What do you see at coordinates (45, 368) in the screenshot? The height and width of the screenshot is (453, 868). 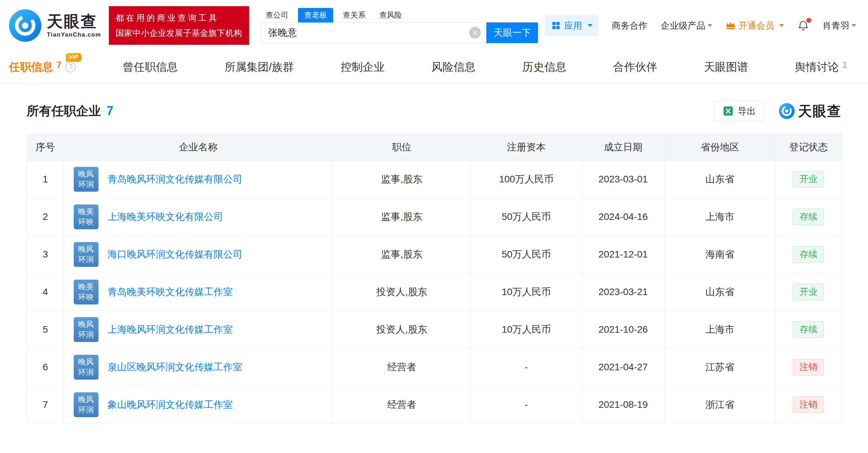 I see `row-number: 6` at bounding box center [45, 368].